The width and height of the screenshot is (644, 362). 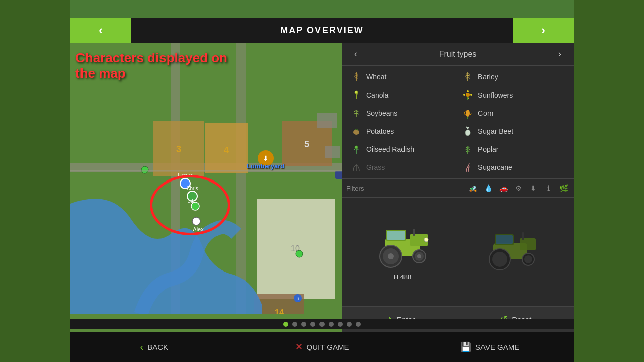 What do you see at coordinates (466, 347) in the screenshot?
I see `save-icon: 💾` at bounding box center [466, 347].